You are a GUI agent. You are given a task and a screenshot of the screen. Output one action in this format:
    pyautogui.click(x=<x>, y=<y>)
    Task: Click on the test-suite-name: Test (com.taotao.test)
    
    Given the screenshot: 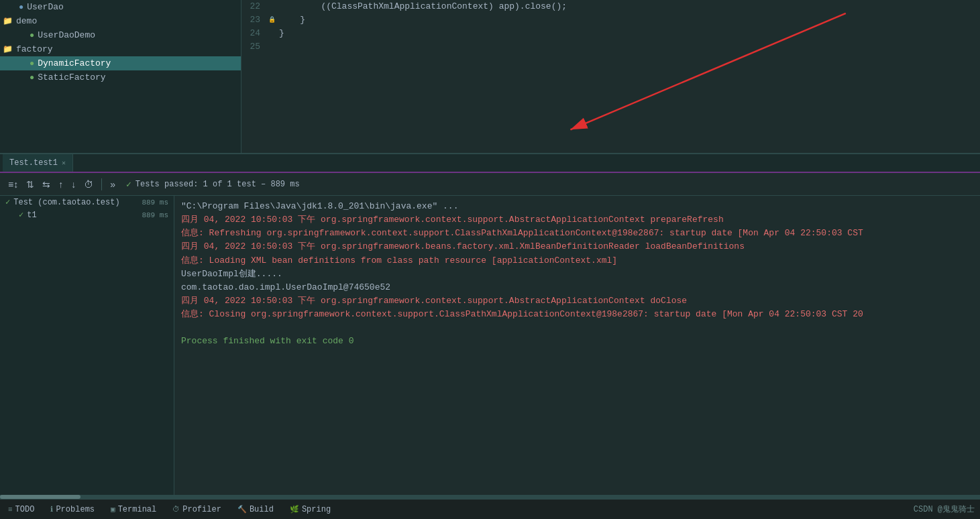 What is the action you would take?
    pyautogui.click(x=75, y=203)
    